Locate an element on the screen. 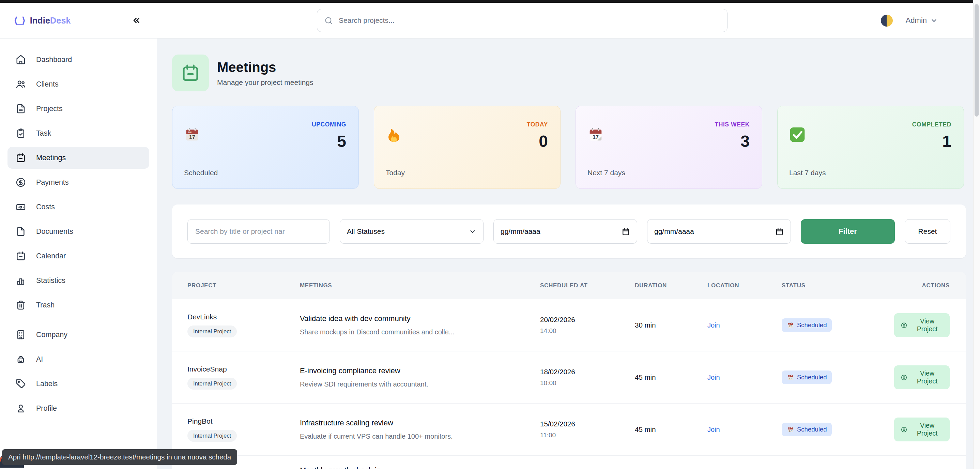 This screenshot has width=980, height=469. actions-cell: View Project is located at coordinates (930, 429).